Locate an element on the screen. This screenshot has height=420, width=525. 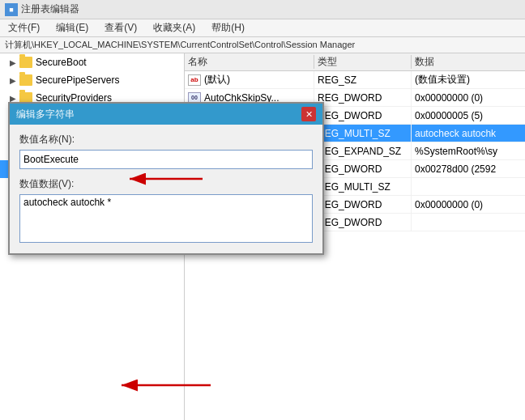
menu-edit: 编辑(E) is located at coordinates (72, 28).